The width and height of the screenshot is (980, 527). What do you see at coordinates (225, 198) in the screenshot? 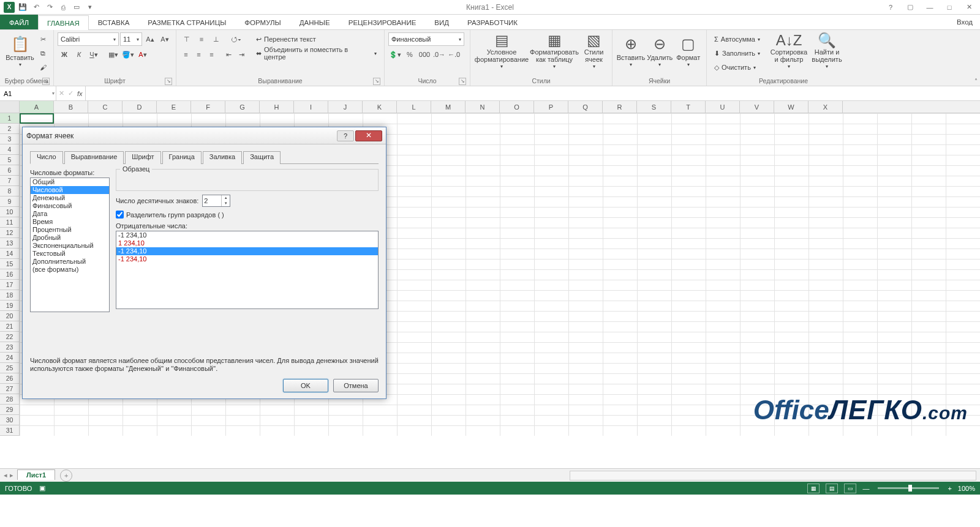
I see `spinner-up-icon: ▲` at bounding box center [225, 198].